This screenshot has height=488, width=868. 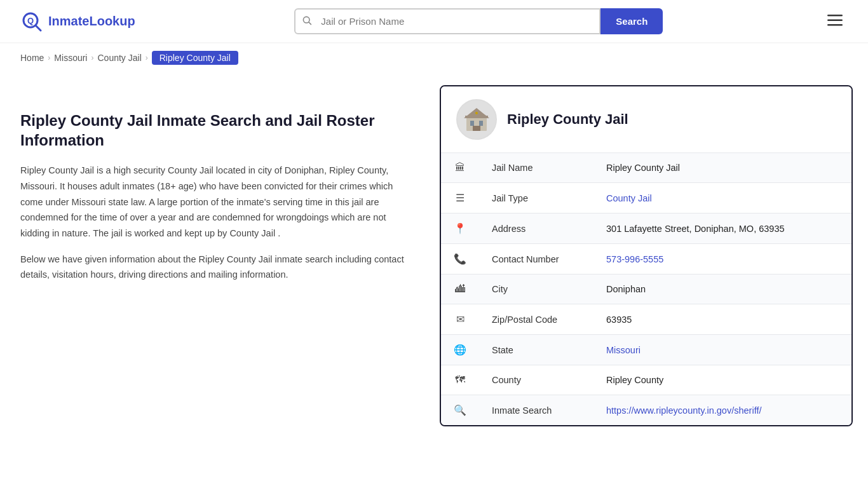 What do you see at coordinates (646, 229) in the screenshot?
I see `table-row: 📍Address301 Lafayette Street, Doniphan, …` at bounding box center [646, 229].